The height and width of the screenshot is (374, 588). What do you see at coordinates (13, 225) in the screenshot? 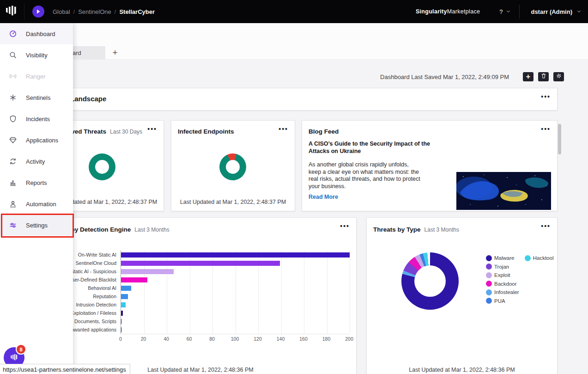
I see `sliders-icon` at bounding box center [13, 225].